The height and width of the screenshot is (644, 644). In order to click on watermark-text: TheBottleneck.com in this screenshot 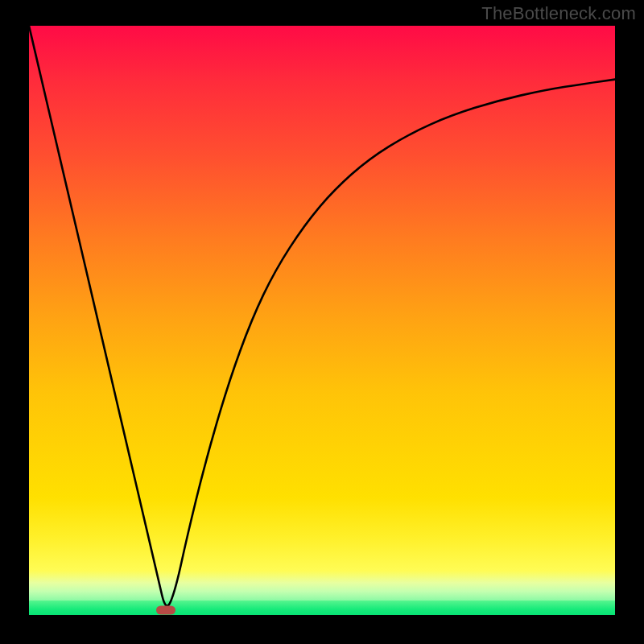, I will do `click(559, 14)`.